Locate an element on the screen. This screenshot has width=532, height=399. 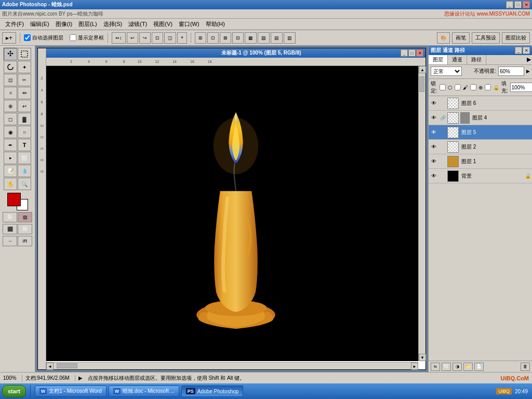
dodge-tool: ○ is located at coordinates (24, 132).